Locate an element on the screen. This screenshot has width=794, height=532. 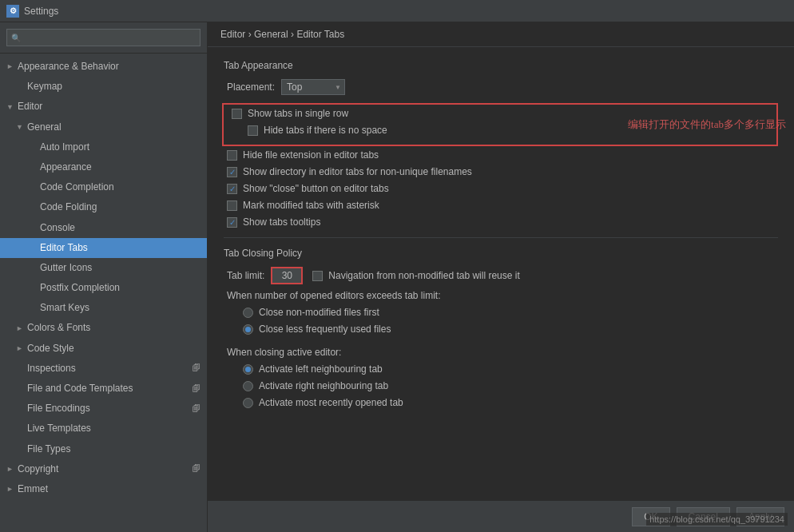
label-activate-recent: Activate most recently opened tab is located at coordinates (331, 403).